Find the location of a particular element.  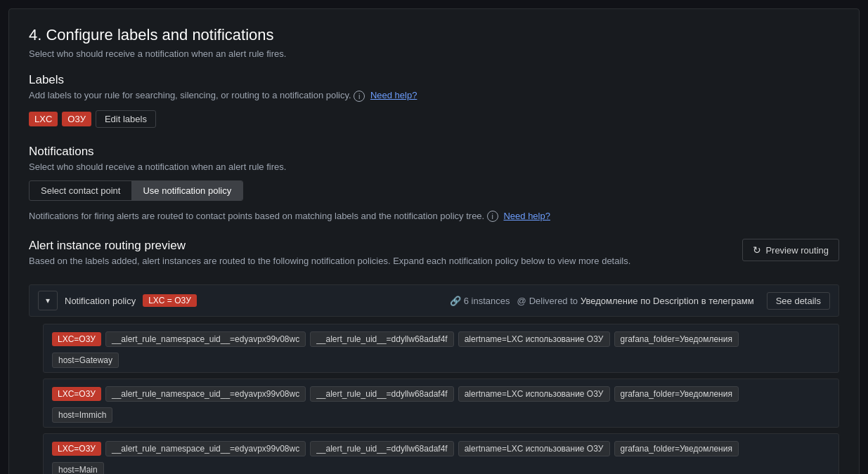

collapse-button: ▾ is located at coordinates (48, 301).